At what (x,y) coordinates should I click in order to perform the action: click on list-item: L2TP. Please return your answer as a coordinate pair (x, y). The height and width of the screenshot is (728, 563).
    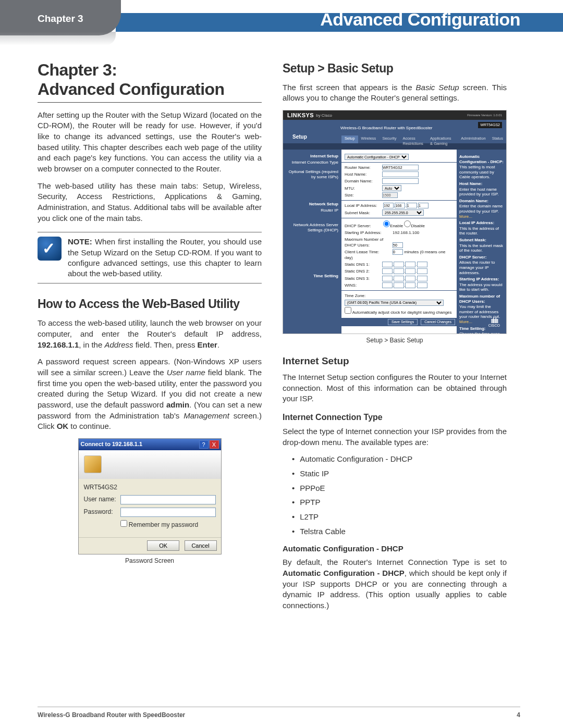
    Looking at the image, I should click on (399, 517).